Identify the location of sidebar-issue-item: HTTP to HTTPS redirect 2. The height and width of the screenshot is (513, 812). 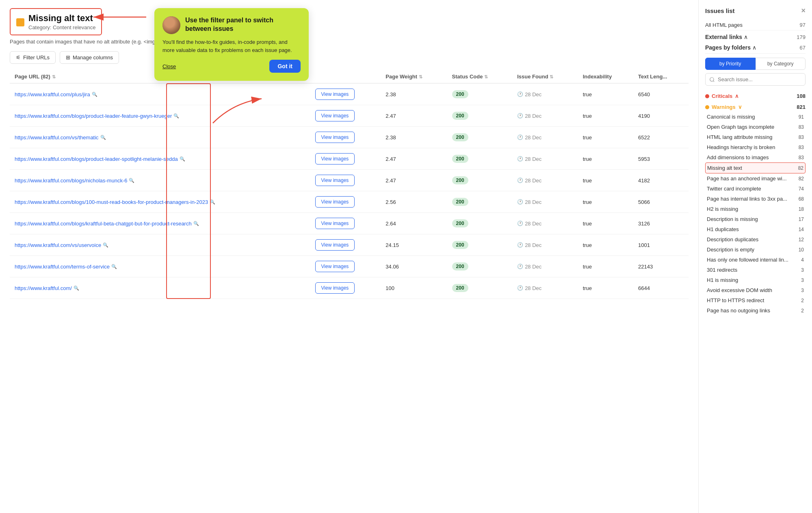
(756, 301).